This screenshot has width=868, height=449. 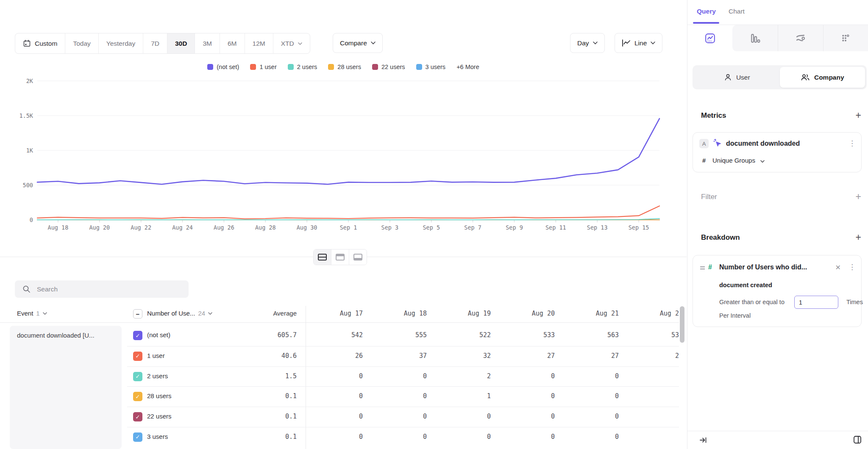 What do you see at coordinates (638, 43) in the screenshot?
I see `chart-type-button: Line` at bounding box center [638, 43].